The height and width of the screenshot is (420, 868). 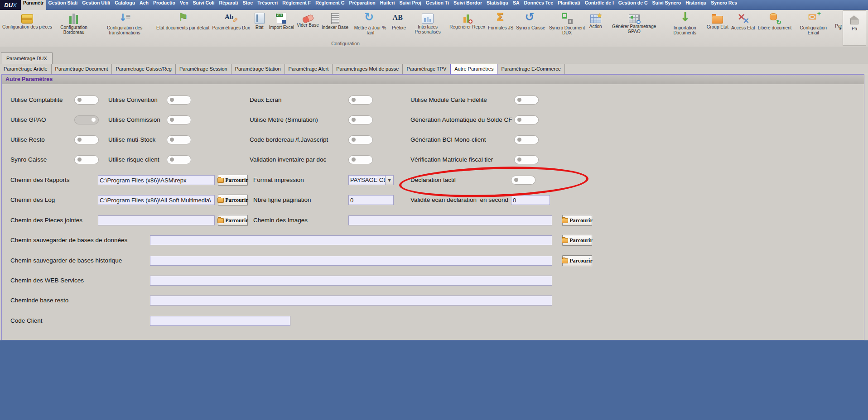 I want to click on menu-item-stoc: Stoc, so click(x=247, y=5).